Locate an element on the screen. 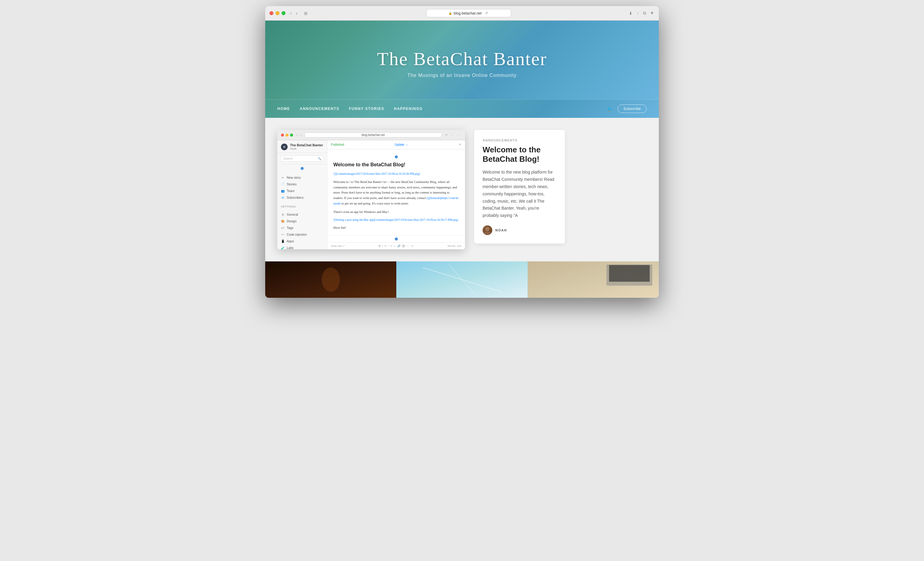  announcement-tag: ANNOUNCEMENTS is located at coordinates (520, 140).